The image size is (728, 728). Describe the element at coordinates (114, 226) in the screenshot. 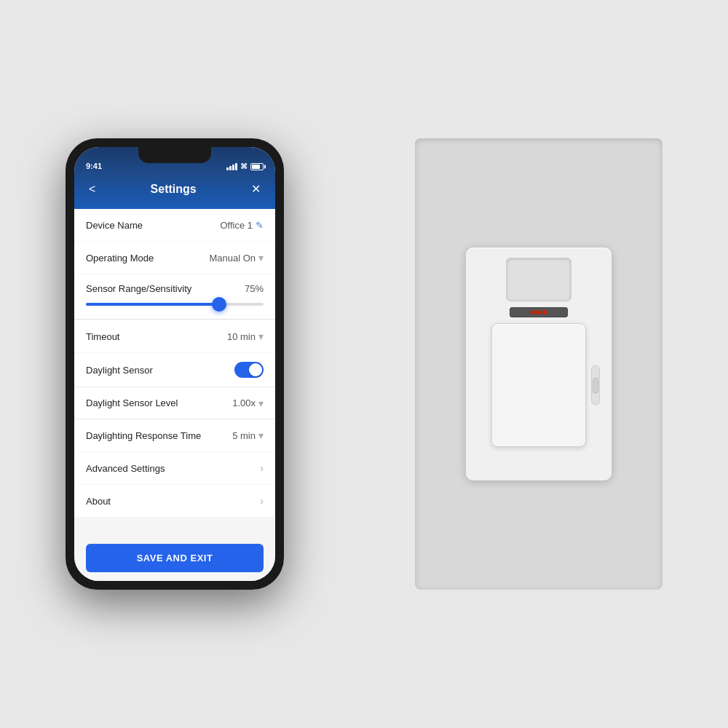

I see `device-name-label: Device Name` at that location.